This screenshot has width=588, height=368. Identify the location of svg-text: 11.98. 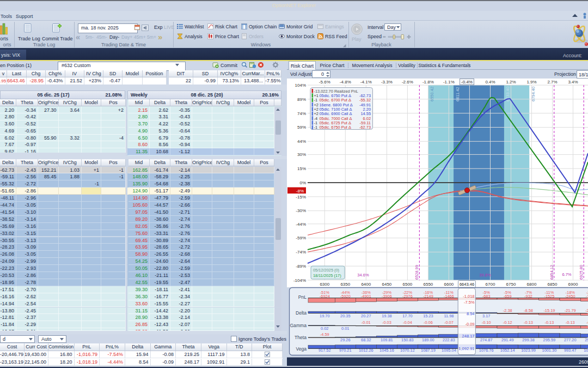
(449, 316).